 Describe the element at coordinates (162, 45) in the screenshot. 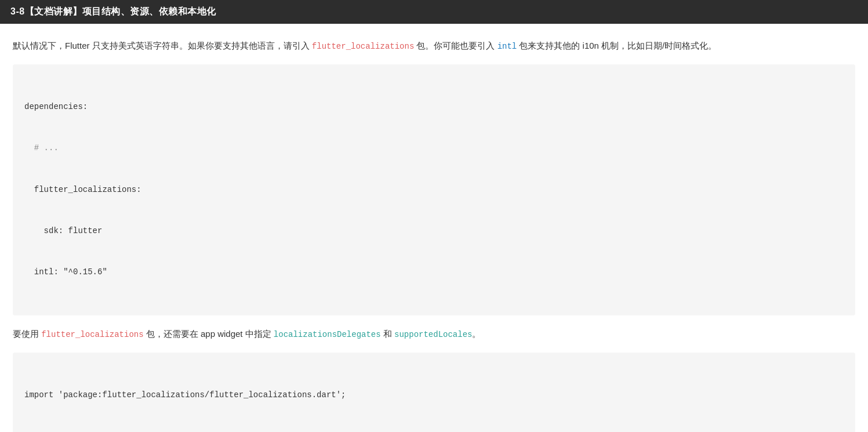

I see `paragraph1-text-1: 默认情况下，Flutter 只支持美式英语字符串。如果你要支持其他语言，请引入` at that location.